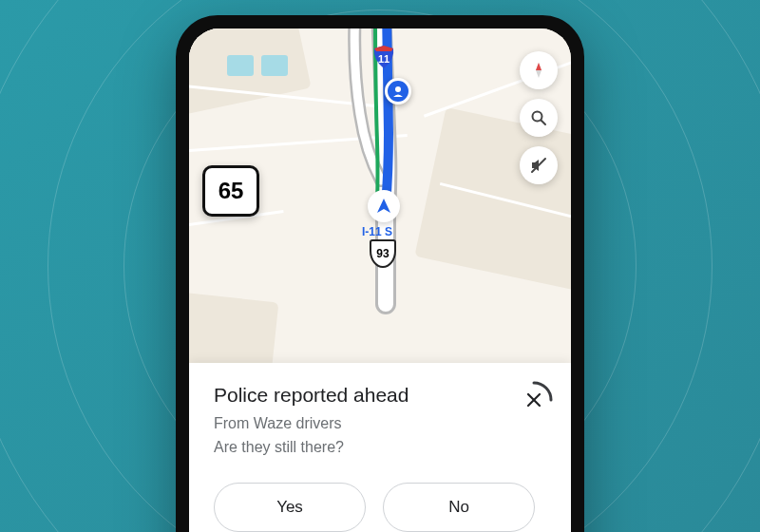  I want to click on search-button, so click(539, 118).